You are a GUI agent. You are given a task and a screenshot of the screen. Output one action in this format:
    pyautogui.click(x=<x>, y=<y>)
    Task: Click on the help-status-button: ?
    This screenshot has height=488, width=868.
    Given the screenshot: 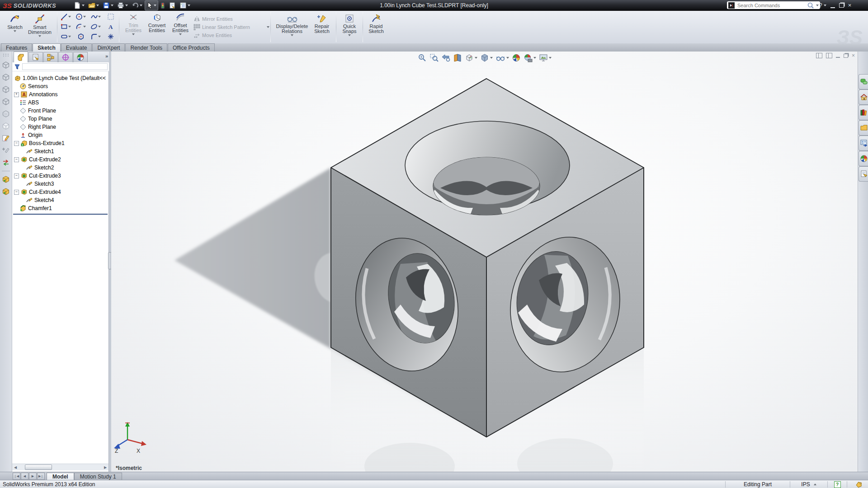 What is the action you would take?
    pyautogui.click(x=837, y=484)
    